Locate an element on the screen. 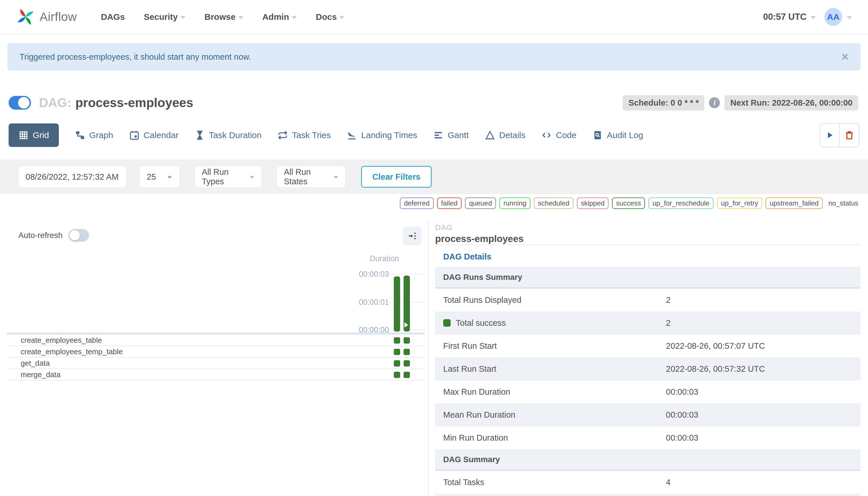 The image size is (868, 496). grid-icon is located at coordinates (24, 135).